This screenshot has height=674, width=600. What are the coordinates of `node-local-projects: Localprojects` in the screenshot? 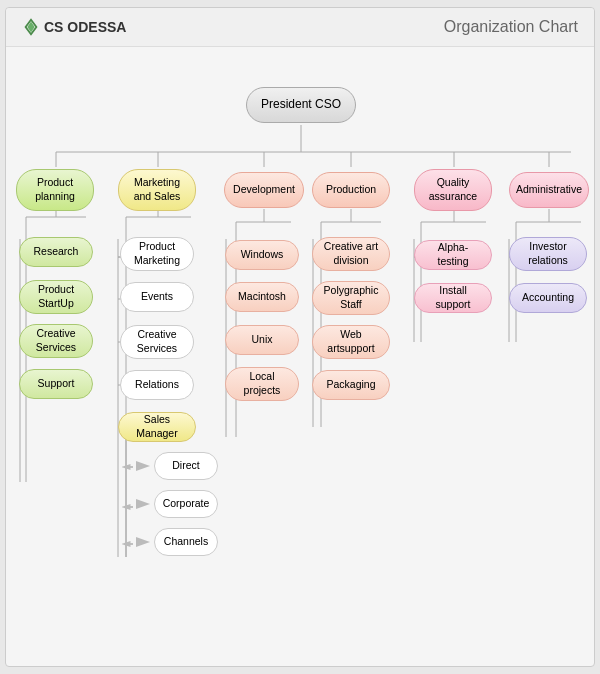 It's located at (262, 384).